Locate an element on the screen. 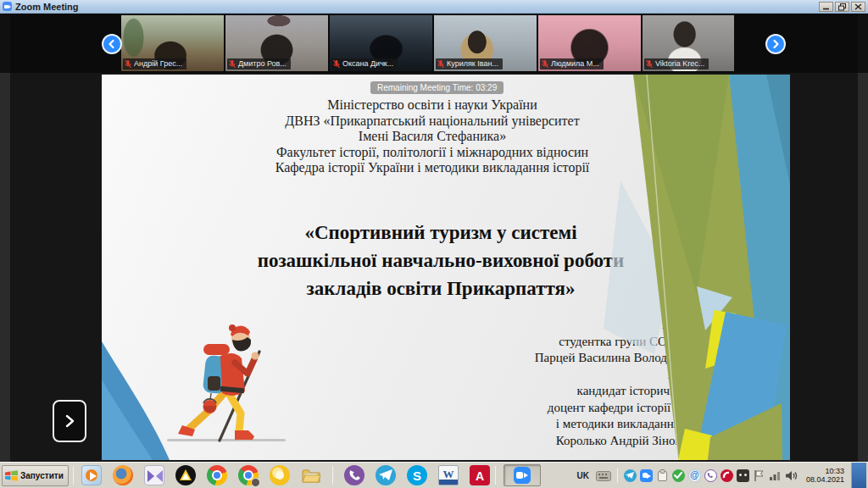 This screenshot has height=488, width=868. viber-icon is located at coordinates (354, 475).